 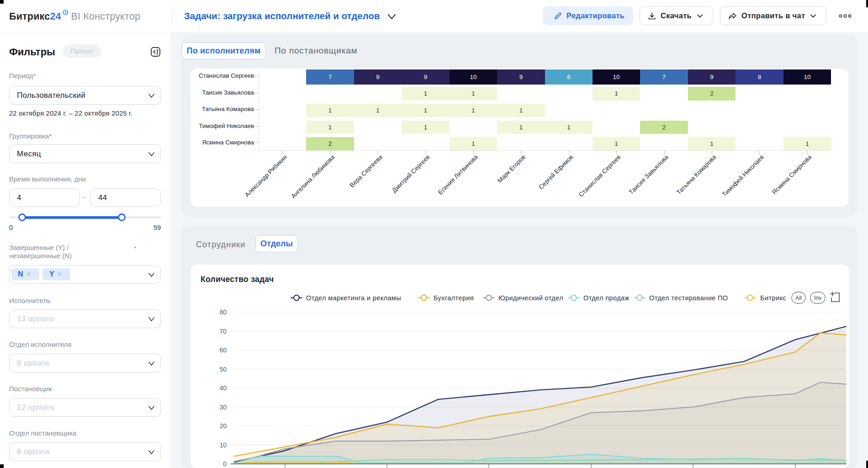 What do you see at coordinates (531, 298) in the screenshot?
I see `svg-text: Юридический отдел` at bounding box center [531, 298].